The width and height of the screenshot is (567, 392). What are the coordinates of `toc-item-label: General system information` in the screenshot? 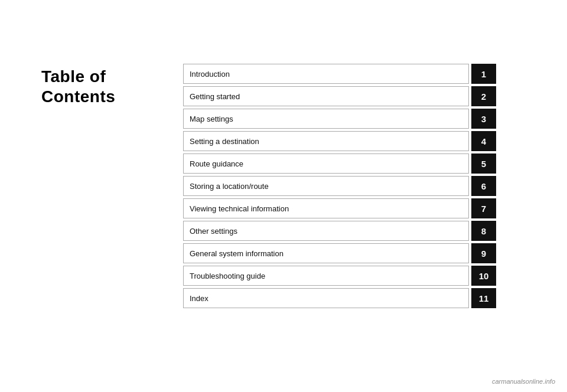 It's located at (326, 253).